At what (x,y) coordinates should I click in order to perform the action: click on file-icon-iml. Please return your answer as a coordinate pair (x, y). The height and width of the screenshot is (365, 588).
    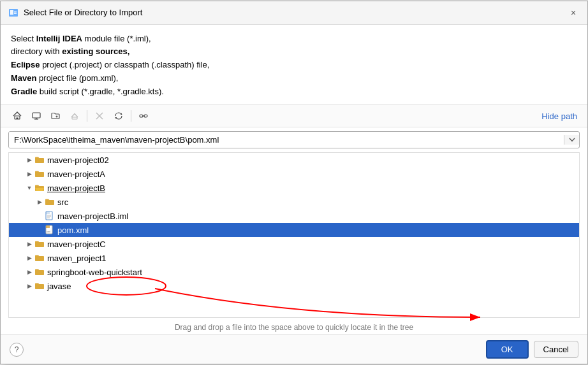
    Looking at the image, I should click on (50, 216).